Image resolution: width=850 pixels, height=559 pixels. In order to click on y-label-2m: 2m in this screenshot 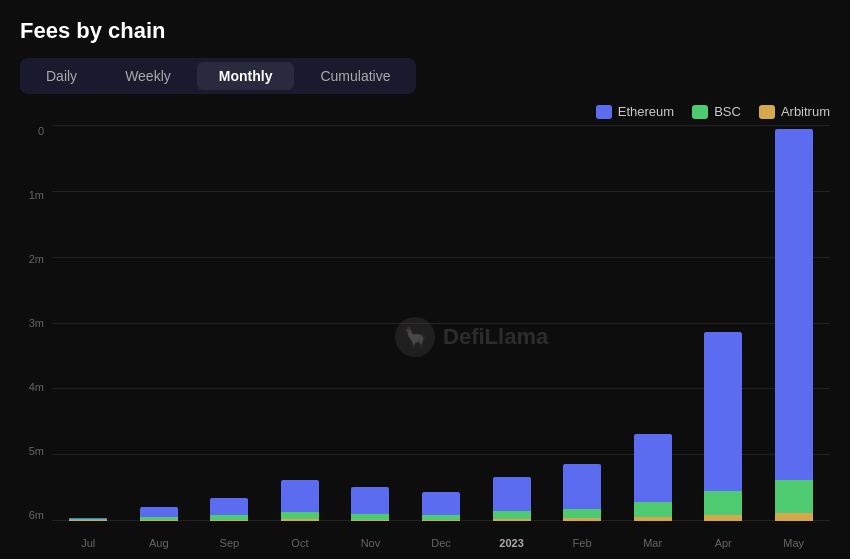, I will do `click(32, 259)`.